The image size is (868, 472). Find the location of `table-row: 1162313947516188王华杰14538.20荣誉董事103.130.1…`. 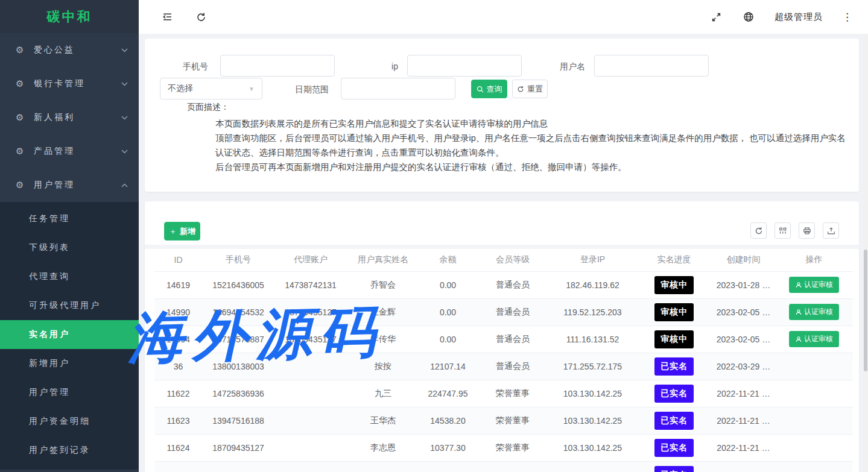

table-row: 1162313947516188王华杰14538.20荣誉董事103.130.1… is located at coordinates (504, 421).